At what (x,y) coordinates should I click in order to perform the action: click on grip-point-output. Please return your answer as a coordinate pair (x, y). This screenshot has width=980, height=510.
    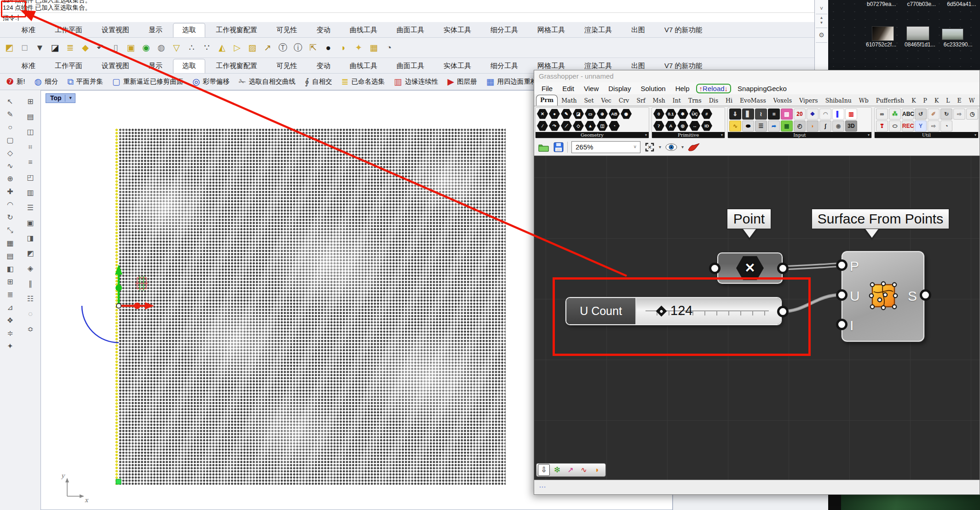
    Looking at the image, I should click on (783, 269).